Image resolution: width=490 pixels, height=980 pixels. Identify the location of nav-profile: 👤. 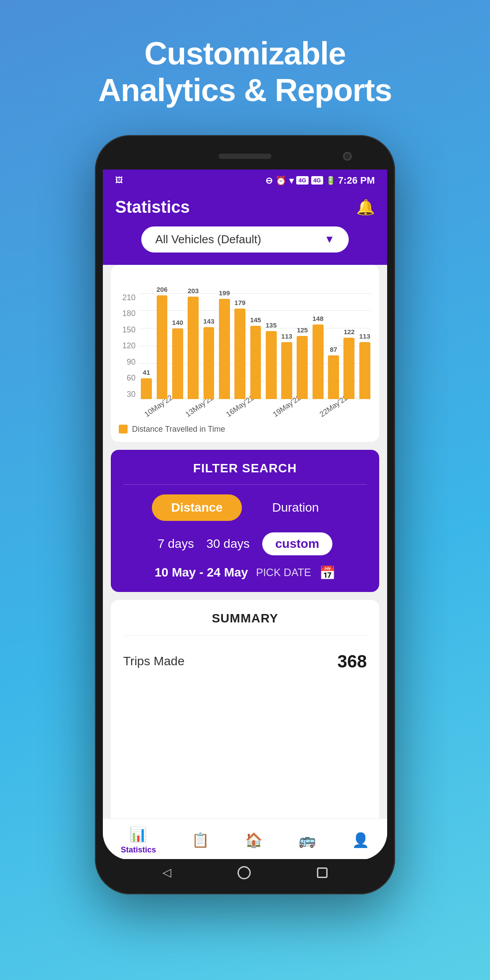
(361, 840).